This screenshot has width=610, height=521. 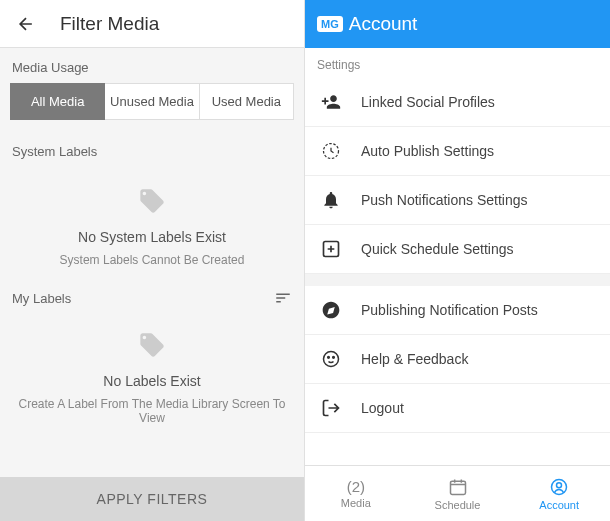 I want to click on right-header: MG Account, so click(x=458, y=24).